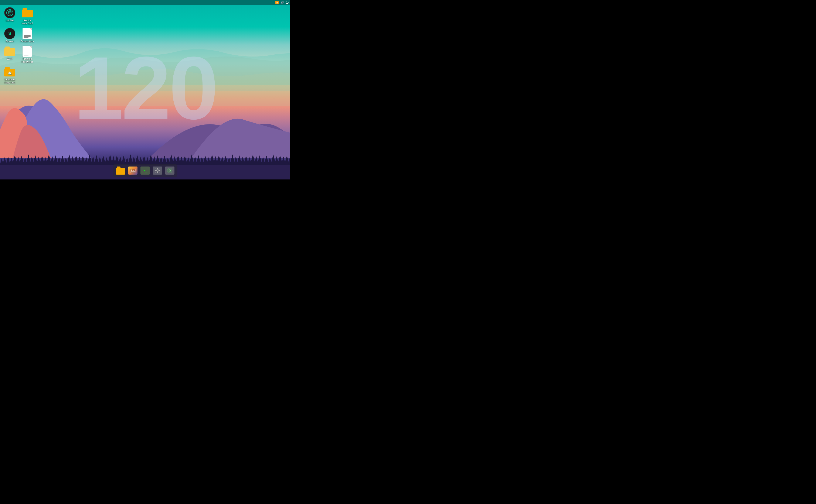 The height and width of the screenshot is (504, 816). Describe the element at coordinates (133, 171) in the screenshot. I see `photo-icon-svg` at that location.